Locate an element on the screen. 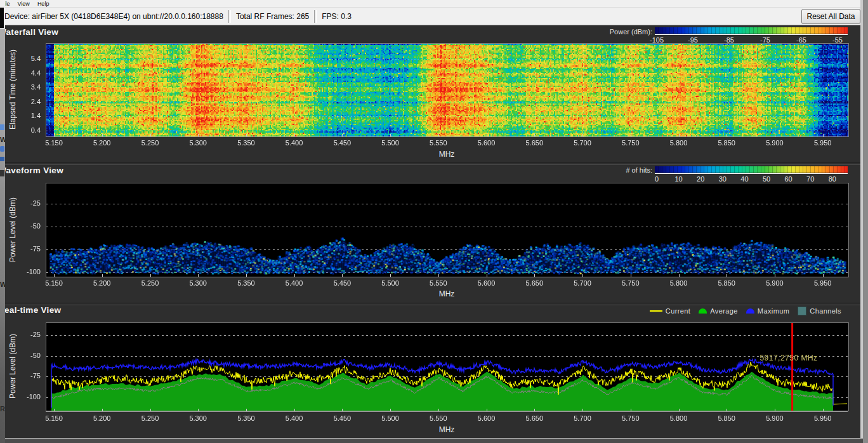 The height and width of the screenshot is (443, 868). menu-item-view: View is located at coordinates (24, 4).